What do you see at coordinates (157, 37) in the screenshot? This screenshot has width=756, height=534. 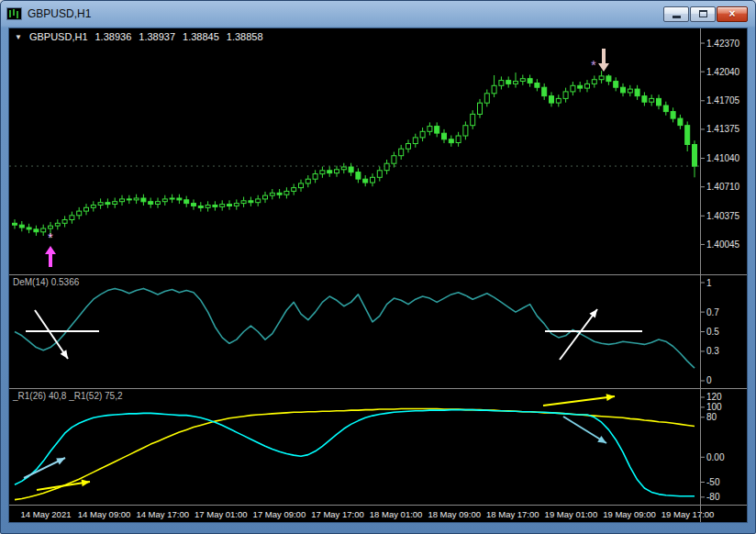 I see `ohlc-high: 1.38937` at bounding box center [157, 37].